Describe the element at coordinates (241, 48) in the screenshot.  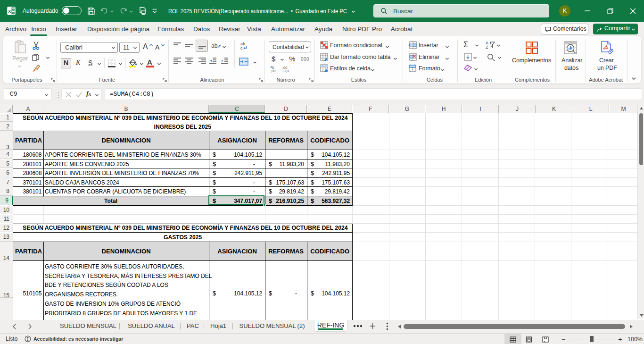
I see `svg-text: c` at that location.